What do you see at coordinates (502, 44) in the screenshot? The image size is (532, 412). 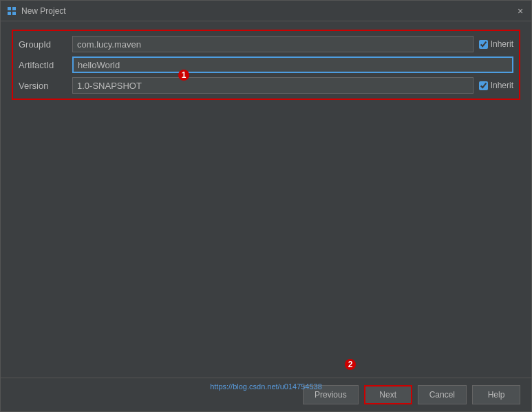 I see `groupid-inherit-label: Inherit` at bounding box center [502, 44].